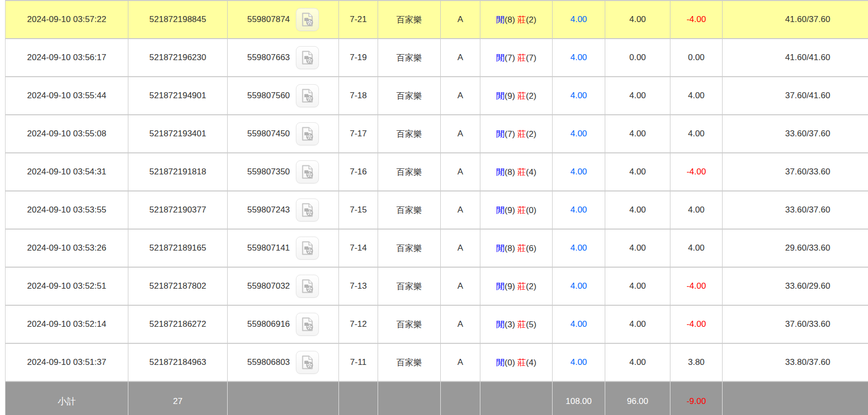  What do you see at coordinates (178, 362) in the screenshot?
I see `cell-bet-id: 521872184963` at bounding box center [178, 362].